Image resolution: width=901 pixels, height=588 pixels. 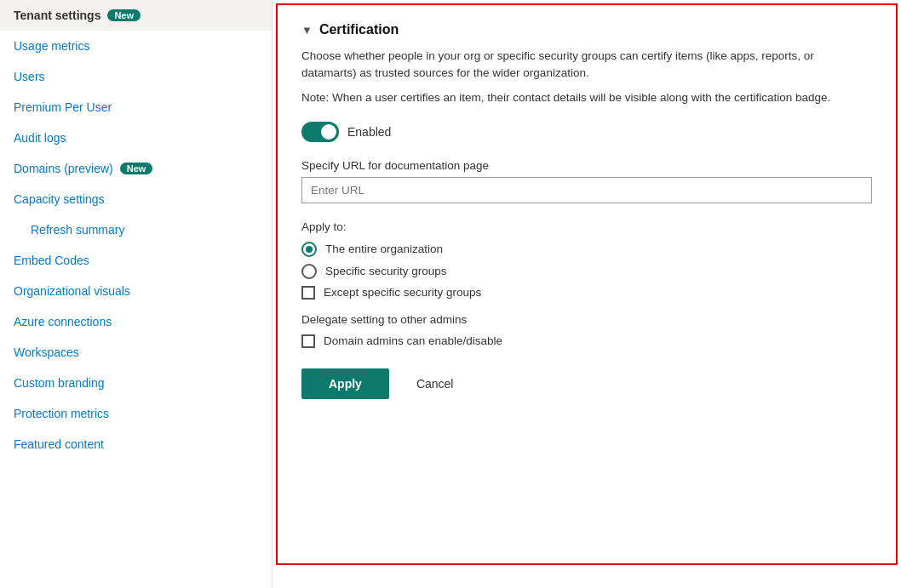 I want to click on sidebar-item-label-users: Users, so click(x=29, y=77).